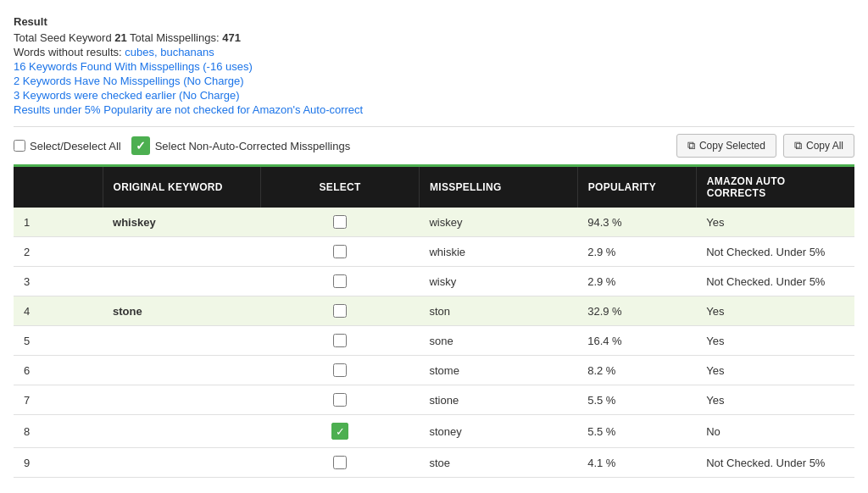 Image resolution: width=868 pixels, height=493 pixels. What do you see at coordinates (692, 146) in the screenshot?
I see `copy-selected-icon: ⧉` at bounding box center [692, 146].